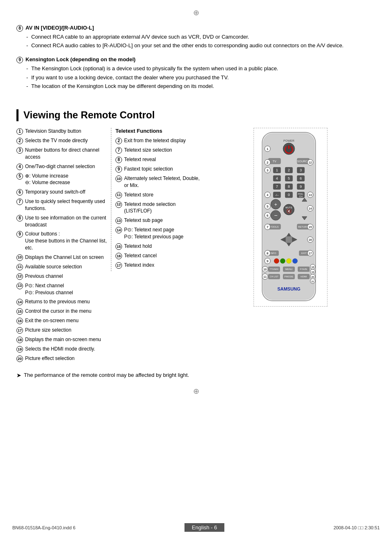 The image size is (392, 540). I want to click on svg-text: CH, so click(301, 196).